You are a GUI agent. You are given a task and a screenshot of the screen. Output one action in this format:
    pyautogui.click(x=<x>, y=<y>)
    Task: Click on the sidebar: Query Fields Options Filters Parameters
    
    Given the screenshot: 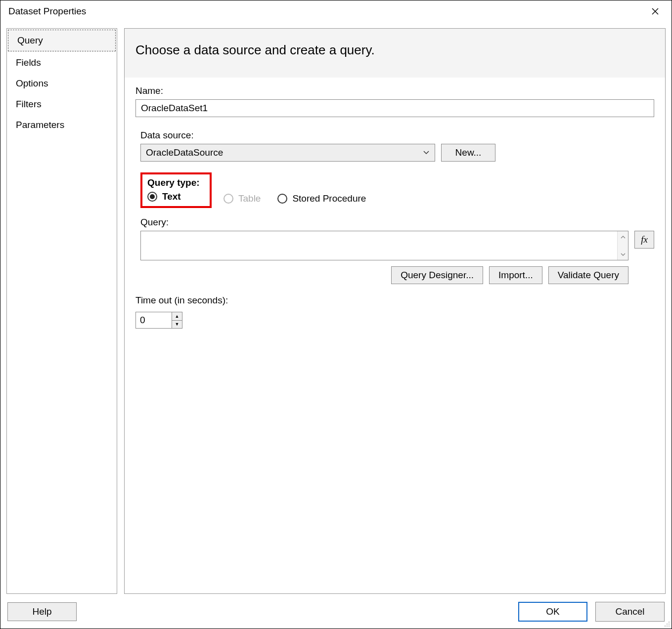 What is the action you would take?
    pyautogui.click(x=62, y=311)
    